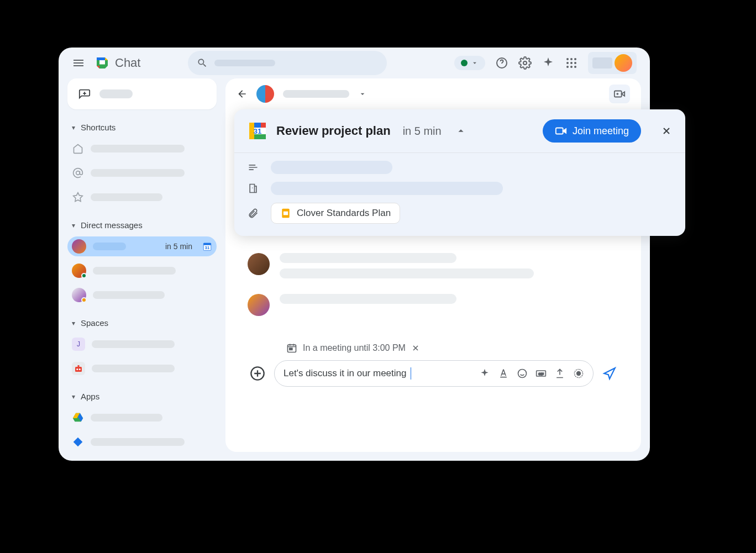 This screenshot has width=756, height=553. Describe the element at coordinates (142, 344) in the screenshot. I see `space-item: J` at that location.